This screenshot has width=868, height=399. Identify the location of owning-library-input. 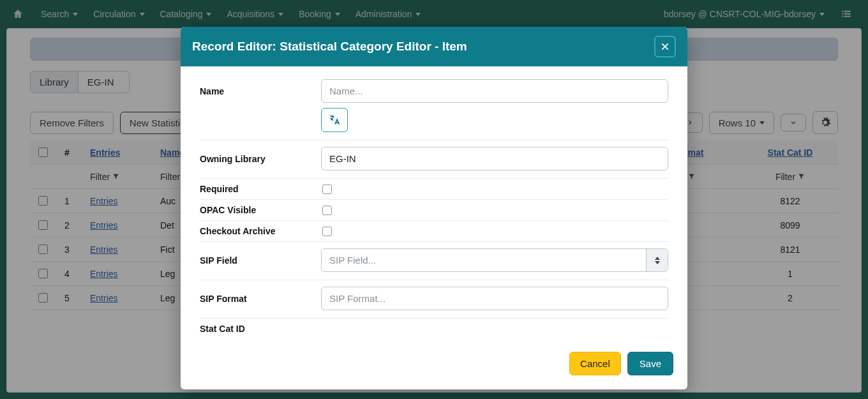
(495, 158).